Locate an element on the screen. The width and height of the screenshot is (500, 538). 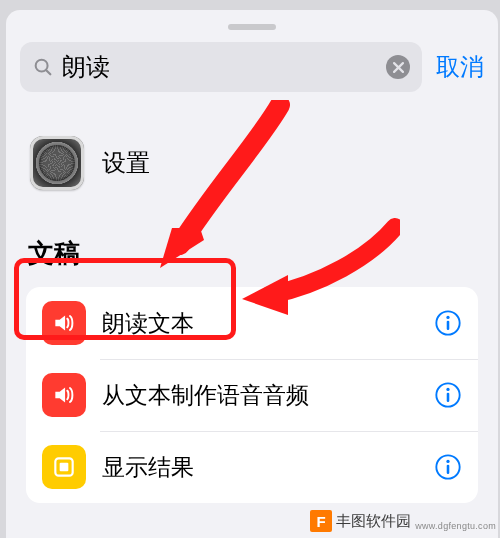
result-icon is located at coordinates (64, 467).